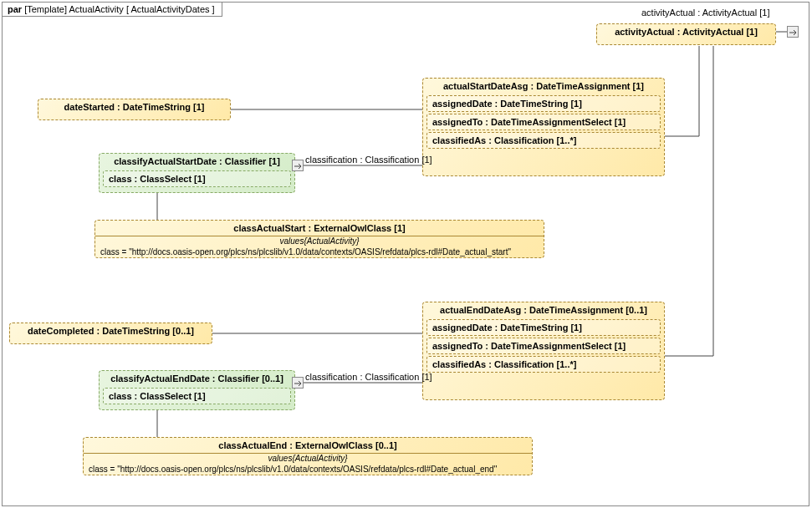  I want to click on start-assigned-to: assignedTo : DateTimeAssignmentSelect [1…, so click(544, 122).